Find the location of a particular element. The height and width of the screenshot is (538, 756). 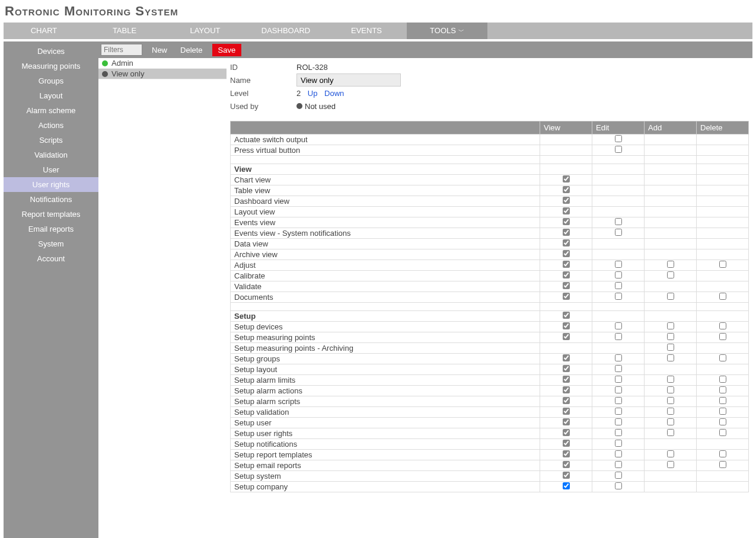

sidebar-item-alarm-scheme: Alarm scheme is located at coordinates (51, 110).